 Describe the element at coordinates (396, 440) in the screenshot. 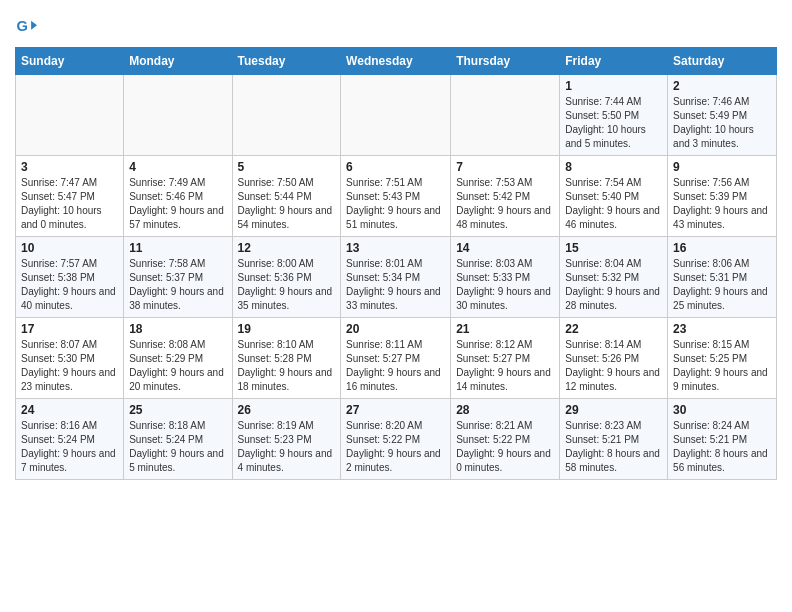

I see `calendar-week-4: 24Sunrise: 8:16 AMSunset: 5:24 PMDayligh…` at that location.